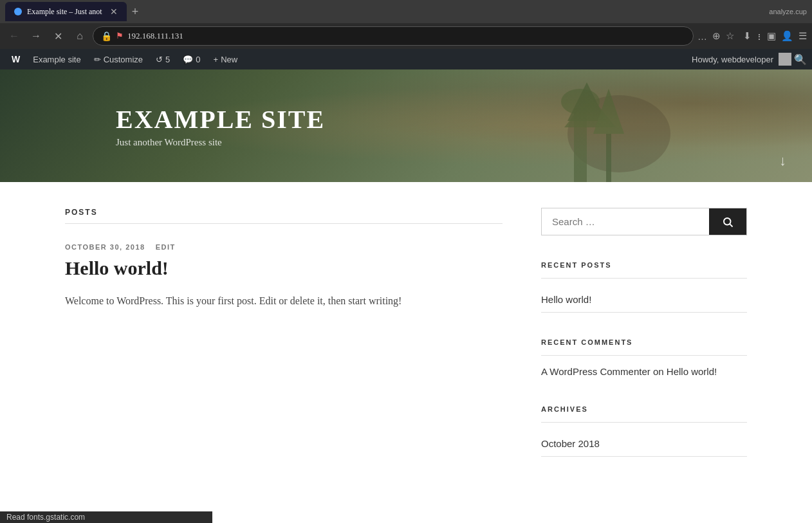 The height and width of the screenshot is (523, 812). What do you see at coordinates (644, 422) in the screenshot?
I see `archives-divider` at bounding box center [644, 422].